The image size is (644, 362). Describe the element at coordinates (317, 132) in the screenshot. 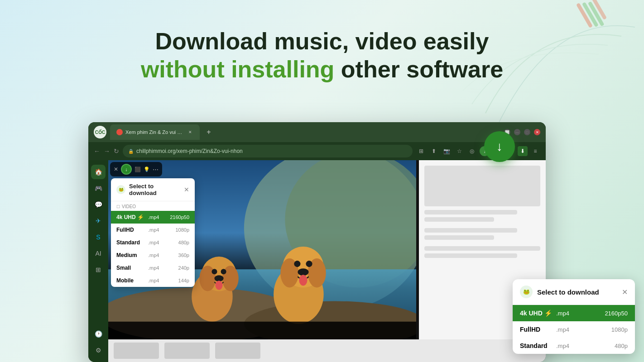

I see `browser-tab-bar: CỐC Xem phim Zin & Zo vui nhơ... ✕ + ⬜ —…` at that location.